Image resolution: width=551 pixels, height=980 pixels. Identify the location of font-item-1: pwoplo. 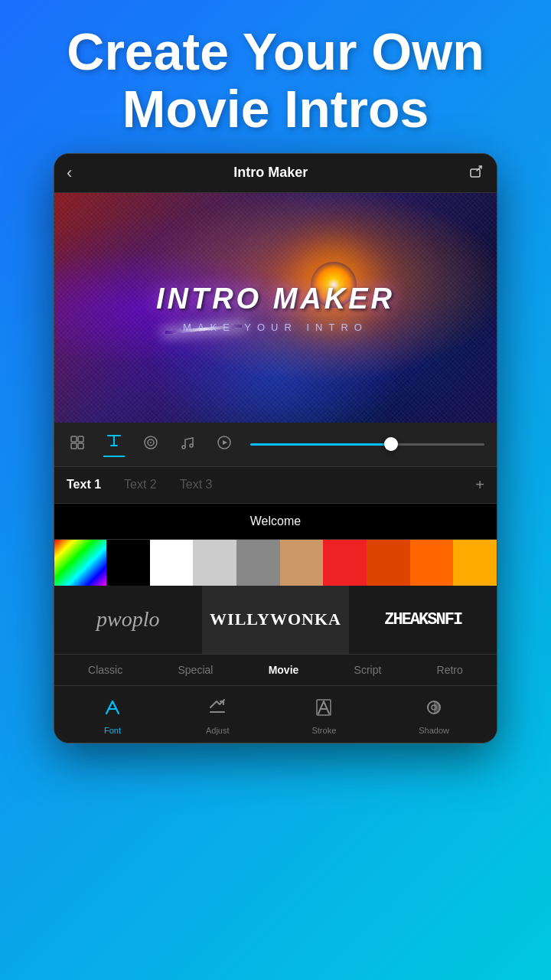
(129, 620).